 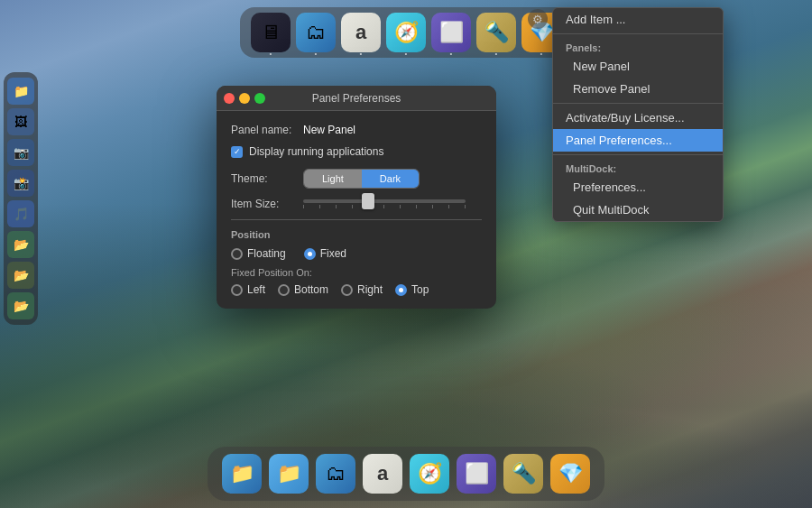 I want to click on bottom-icon-camera: 🔦, so click(x=523, y=474).